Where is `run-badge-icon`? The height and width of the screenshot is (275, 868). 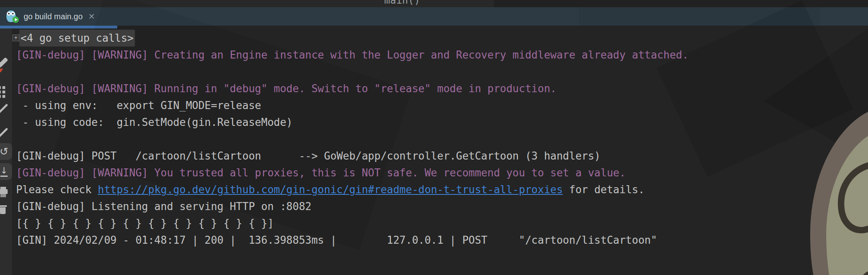 run-badge-icon is located at coordinates (16, 20).